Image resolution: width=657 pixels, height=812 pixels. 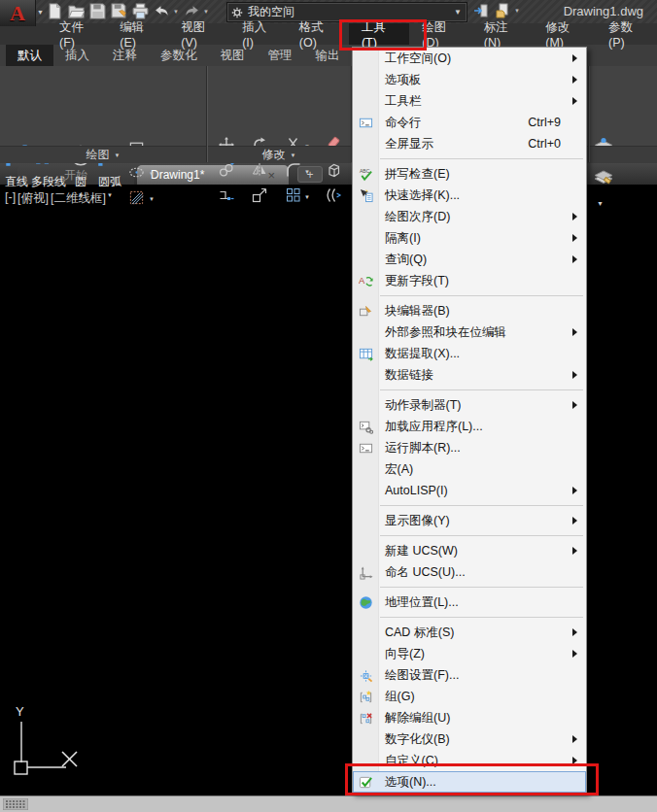 I want to click on scale-tool, so click(x=259, y=197).